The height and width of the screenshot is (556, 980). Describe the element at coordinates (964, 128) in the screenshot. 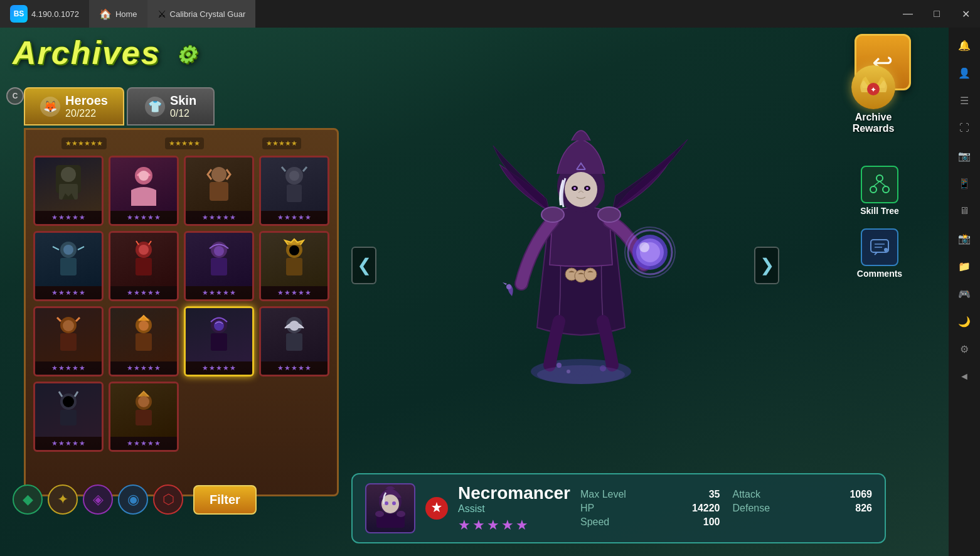

I see `fullscreen-button: ⛶` at that location.